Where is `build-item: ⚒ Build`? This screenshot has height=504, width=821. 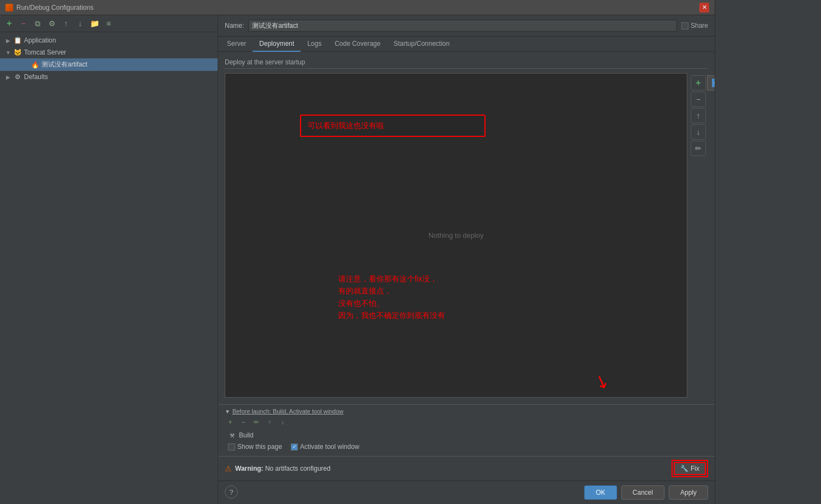 build-item: ⚒ Build is located at coordinates (466, 435).